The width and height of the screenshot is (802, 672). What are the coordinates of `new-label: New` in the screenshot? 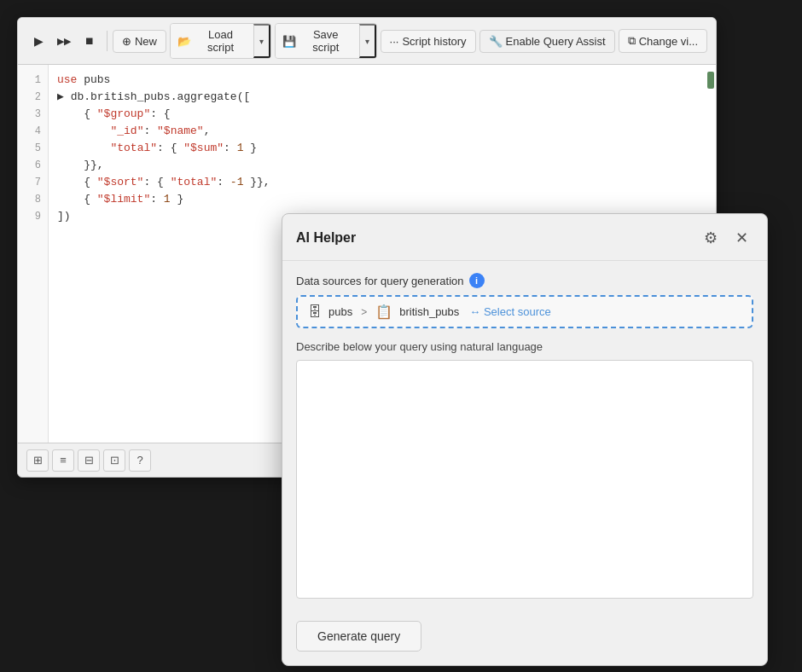 It's located at (146, 41).